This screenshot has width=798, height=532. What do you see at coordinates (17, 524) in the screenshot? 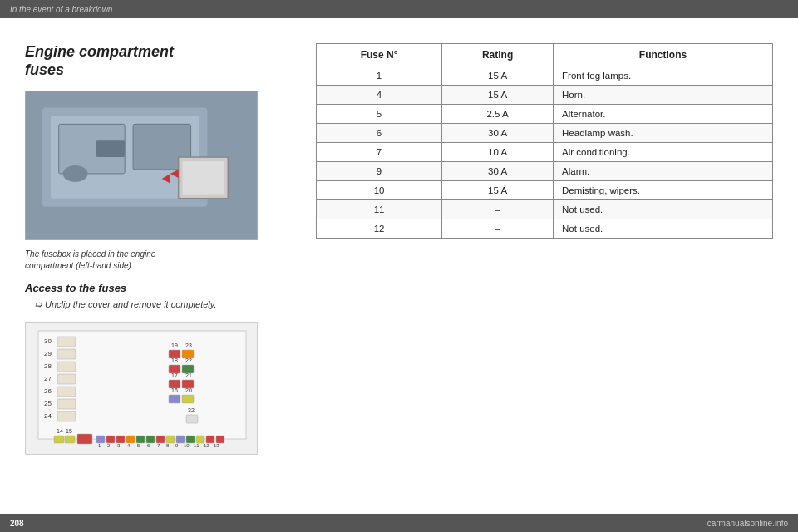
I see `page-number: 208` at bounding box center [17, 524].